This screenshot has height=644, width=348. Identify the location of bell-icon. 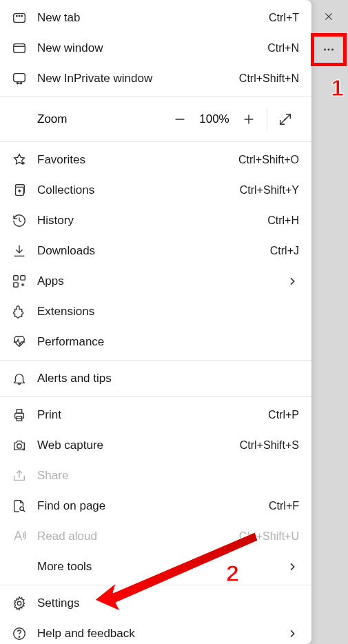
(19, 379).